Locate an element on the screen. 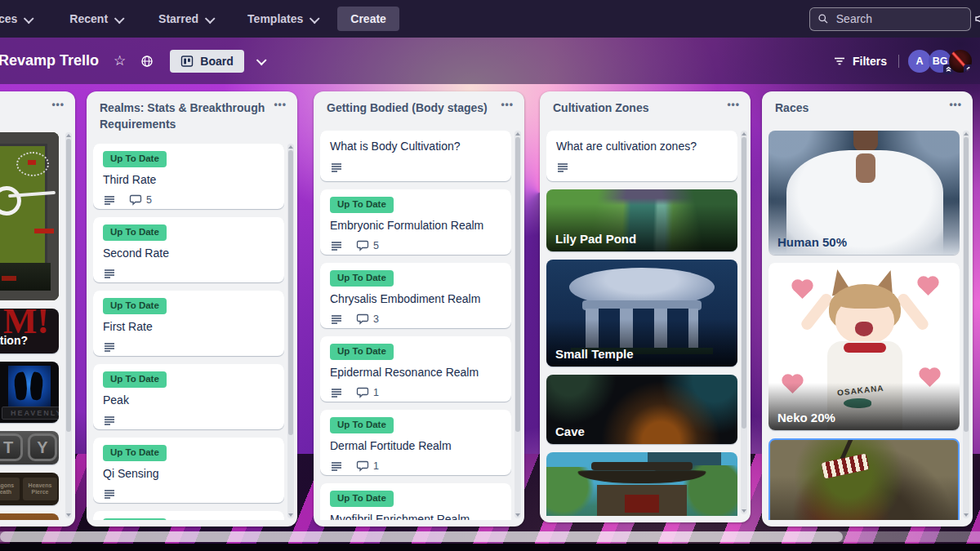  card-lily-pad-pond: Lily Pad Pond is located at coordinates (642, 220).